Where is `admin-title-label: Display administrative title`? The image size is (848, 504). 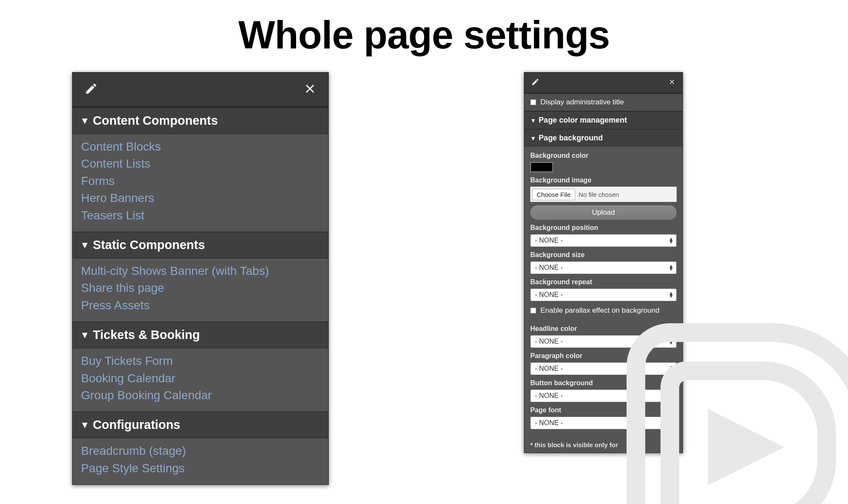 admin-title-label: Display administrative title is located at coordinates (582, 102).